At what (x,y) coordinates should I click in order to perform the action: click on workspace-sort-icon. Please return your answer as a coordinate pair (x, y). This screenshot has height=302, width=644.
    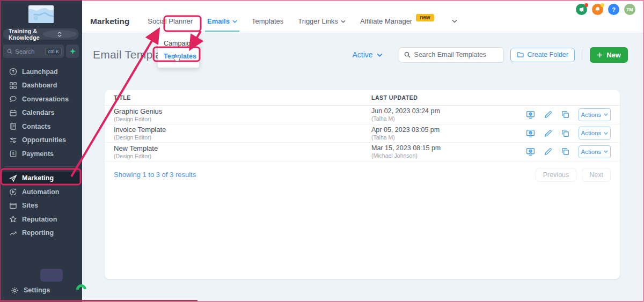
    Looking at the image, I should click on (60, 34).